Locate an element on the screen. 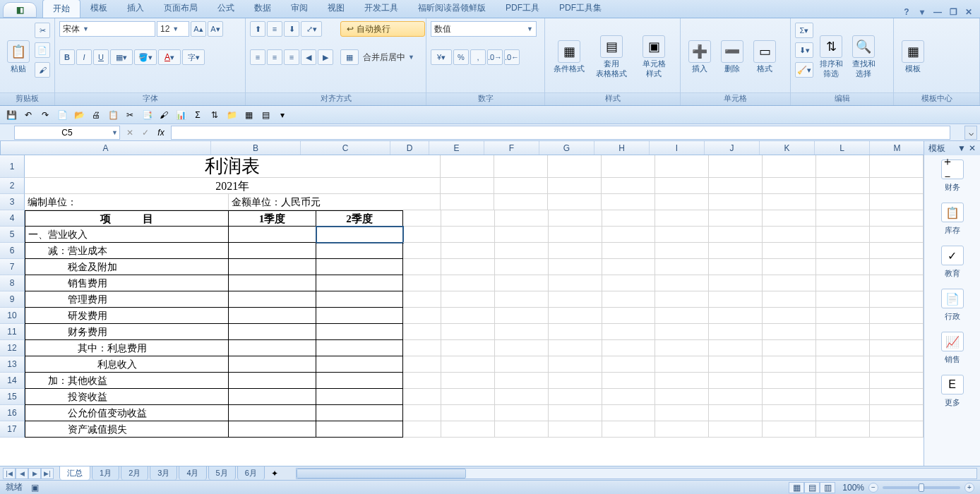  row-header: 5 is located at coordinates (13, 234).